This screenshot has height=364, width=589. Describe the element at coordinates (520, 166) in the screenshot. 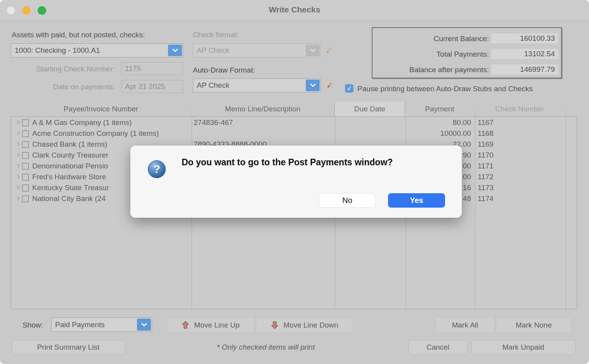

I see `row-check-number: 1171` at that location.